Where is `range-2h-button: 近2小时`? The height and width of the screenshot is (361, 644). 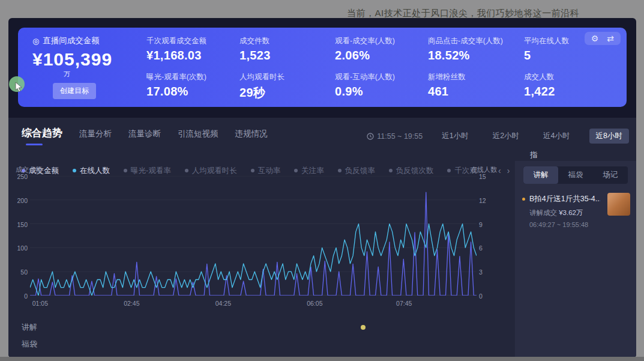 range-2h-button: 近2小时 is located at coordinates (506, 136).